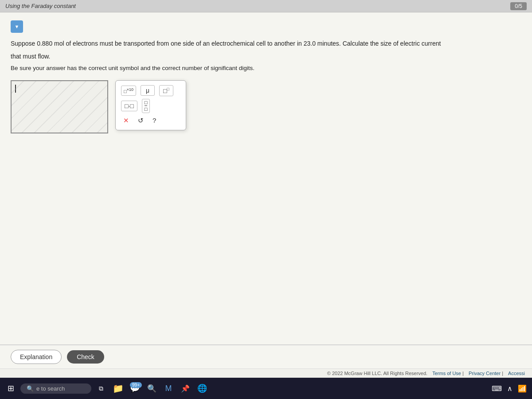 This screenshot has height=399, width=532. I want to click on collapse-button, so click(17, 27).